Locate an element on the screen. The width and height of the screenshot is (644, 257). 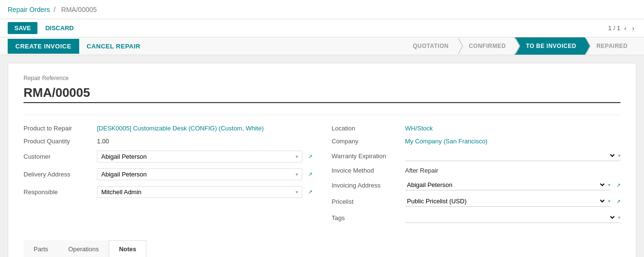
tabs-bar: Parts Operations Notes is located at coordinates (322, 248).